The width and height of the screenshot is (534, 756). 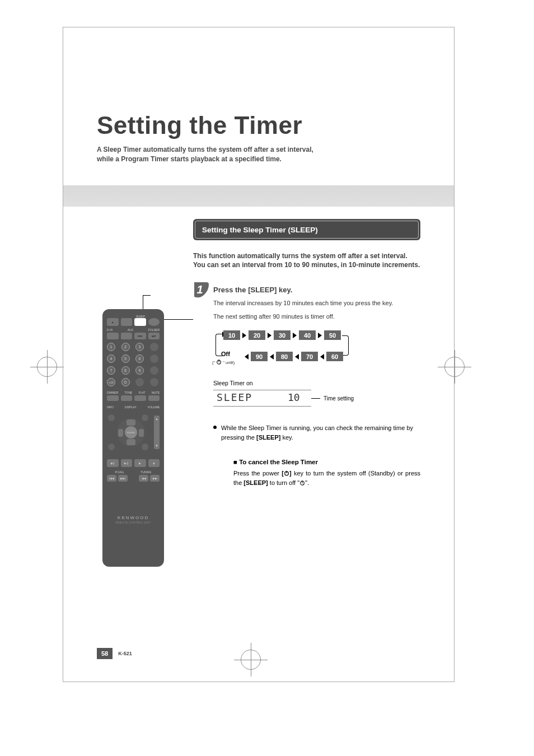 What do you see at coordinates (317, 353) in the screenshot?
I see `timer-cycle-diagram: 10 20 30 40 50 Off (" " unlit) 90 80 70 …` at bounding box center [317, 353].